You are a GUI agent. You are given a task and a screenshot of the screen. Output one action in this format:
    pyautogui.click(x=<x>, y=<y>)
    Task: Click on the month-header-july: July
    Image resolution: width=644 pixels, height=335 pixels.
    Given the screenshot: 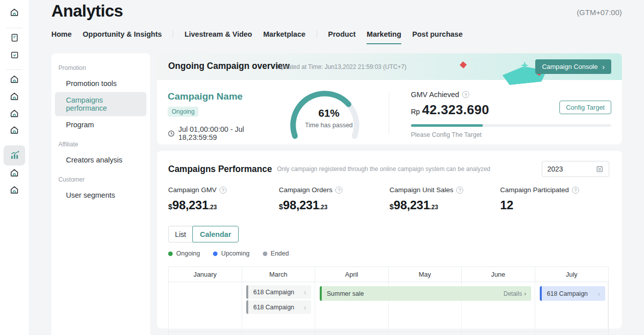 What is the action you would take?
    pyautogui.click(x=572, y=275)
    